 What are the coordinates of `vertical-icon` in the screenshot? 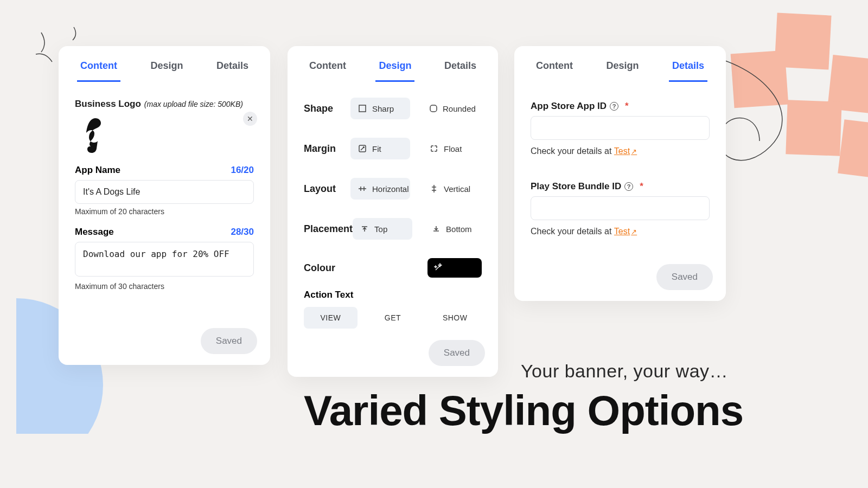 It's located at (434, 189).